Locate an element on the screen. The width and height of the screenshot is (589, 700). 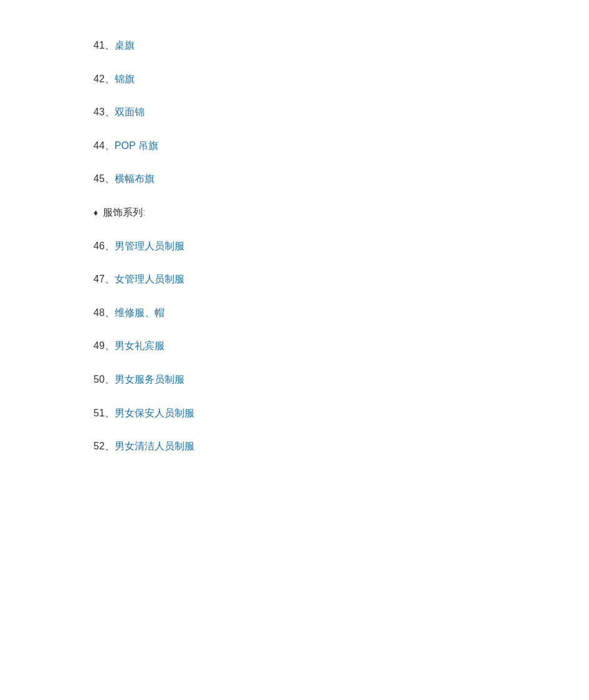
item-link-47: 女管理人员制服 is located at coordinates (150, 279).